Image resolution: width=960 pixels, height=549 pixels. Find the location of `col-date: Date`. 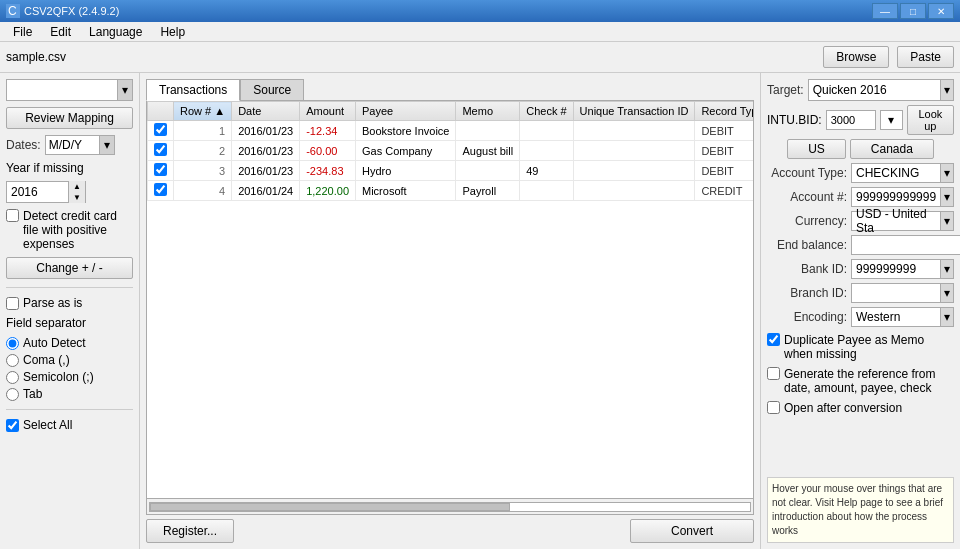

col-date: Date is located at coordinates (266, 112).